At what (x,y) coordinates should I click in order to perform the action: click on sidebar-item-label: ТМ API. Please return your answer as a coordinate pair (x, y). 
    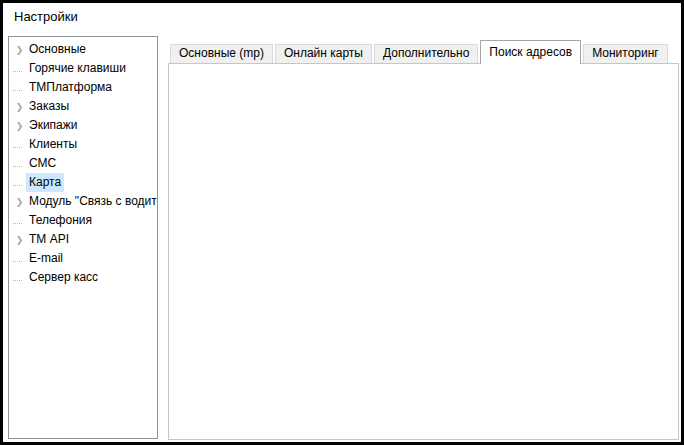
    Looking at the image, I should click on (49, 240).